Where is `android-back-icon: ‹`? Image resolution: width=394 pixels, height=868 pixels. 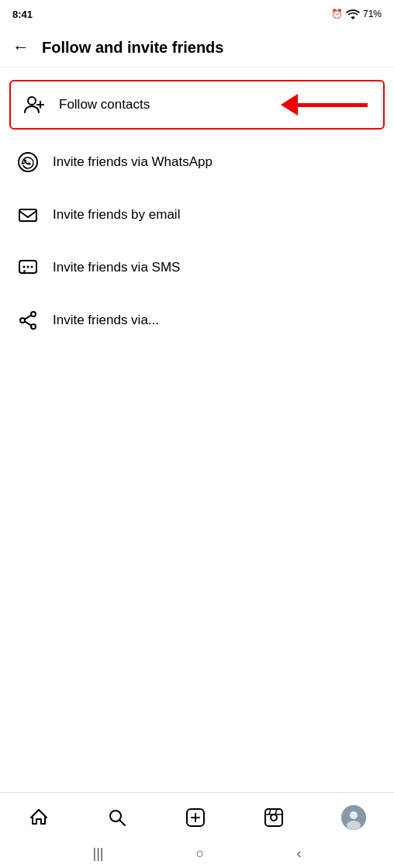 android-back-icon: ‹ is located at coordinates (299, 853).